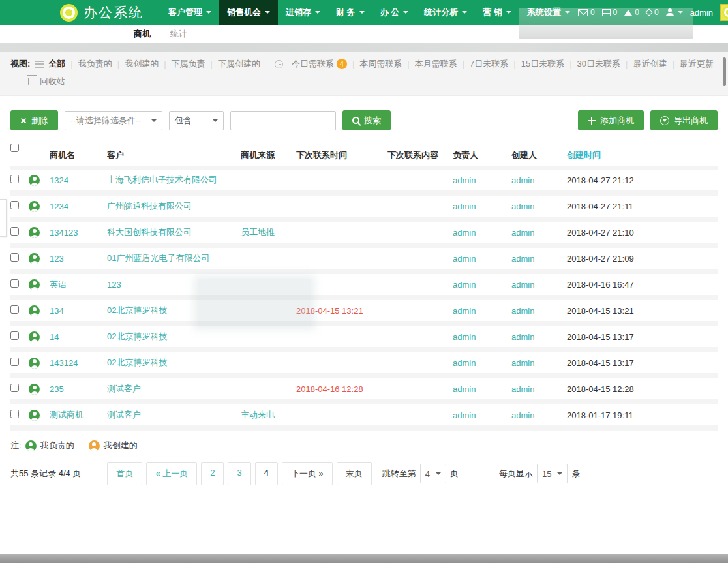 The height and width of the screenshot is (563, 728). I want to click on view-item: 本月需联系, so click(436, 64).